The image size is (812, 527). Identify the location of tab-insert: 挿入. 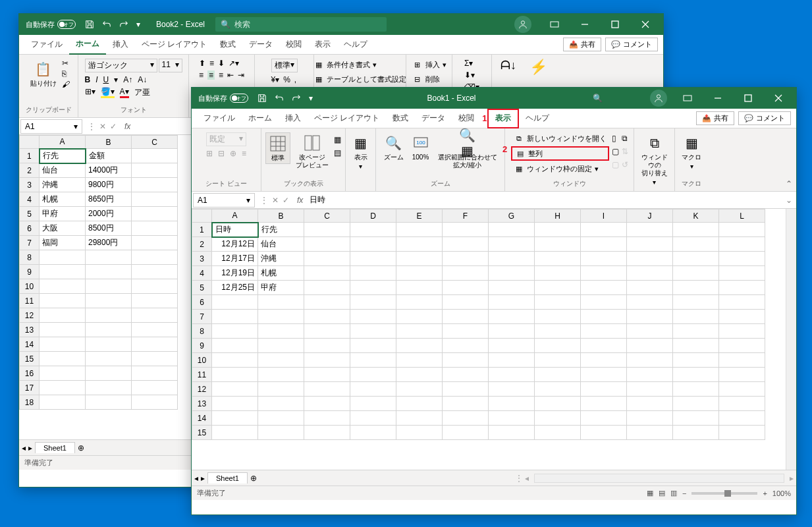
(121, 45).